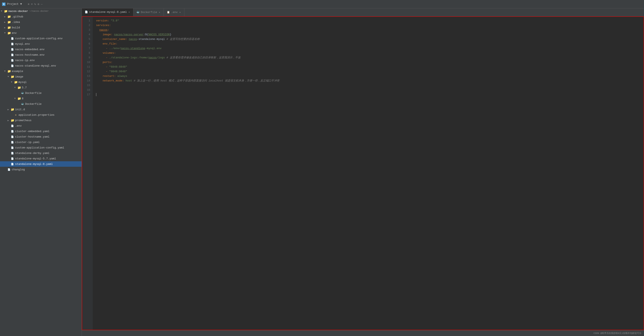 This screenshot has width=644, height=336. What do you see at coordinates (39, 11) in the screenshot?
I see `root-path: ~/nacos-docker` at bounding box center [39, 11].